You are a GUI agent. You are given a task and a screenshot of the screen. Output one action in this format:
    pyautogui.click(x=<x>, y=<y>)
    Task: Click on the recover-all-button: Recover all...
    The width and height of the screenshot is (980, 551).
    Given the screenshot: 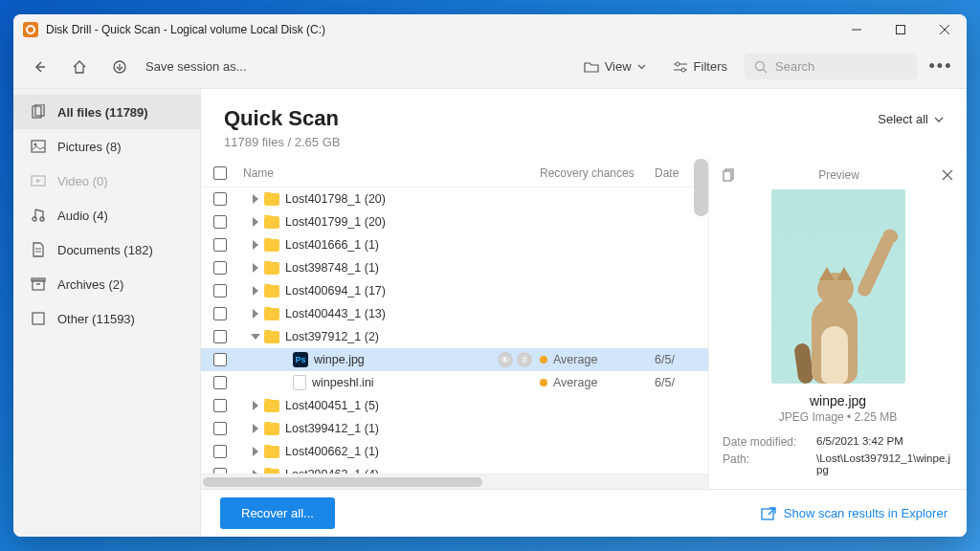 What is the action you would take?
    pyautogui.click(x=278, y=513)
    